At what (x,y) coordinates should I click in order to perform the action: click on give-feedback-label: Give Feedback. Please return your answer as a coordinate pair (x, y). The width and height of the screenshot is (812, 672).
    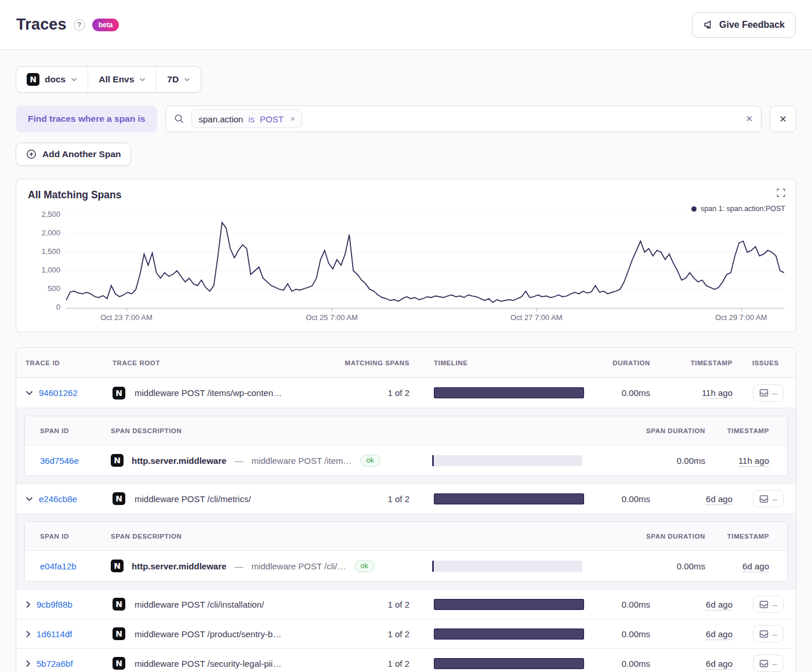
    Looking at the image, I should click on (752, 25).